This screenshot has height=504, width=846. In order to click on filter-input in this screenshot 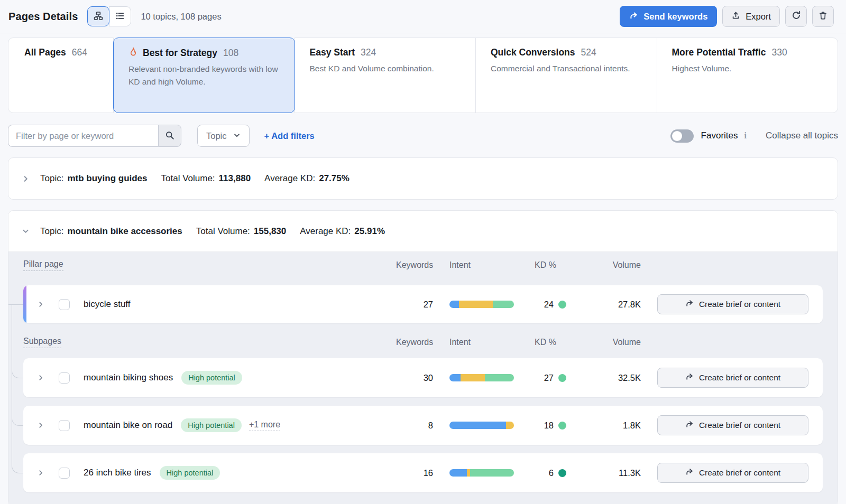, I will do `click(83, 136)`.